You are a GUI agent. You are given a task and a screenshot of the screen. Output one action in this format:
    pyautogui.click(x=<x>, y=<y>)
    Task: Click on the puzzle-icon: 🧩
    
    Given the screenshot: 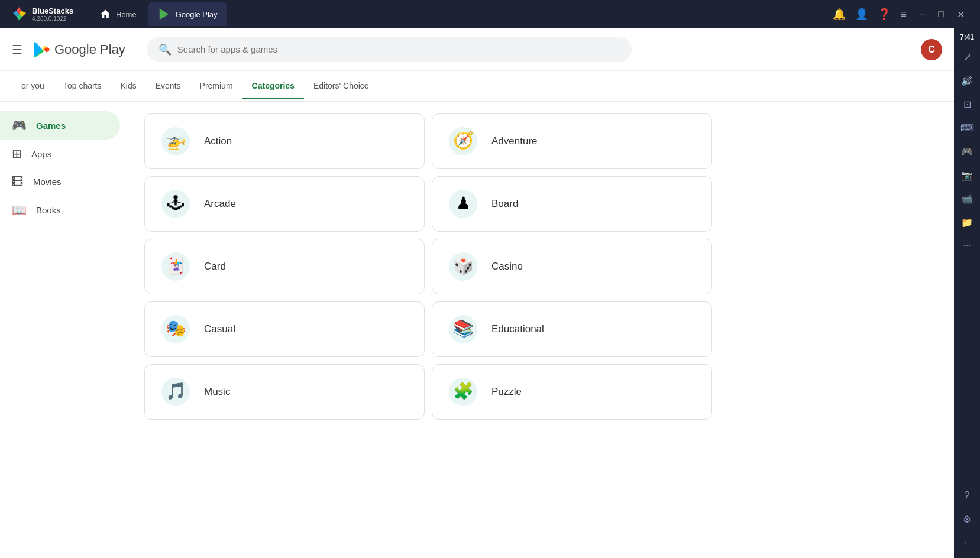 What is the action you would take?
    pyautogui.click(x=463, y=392)
    